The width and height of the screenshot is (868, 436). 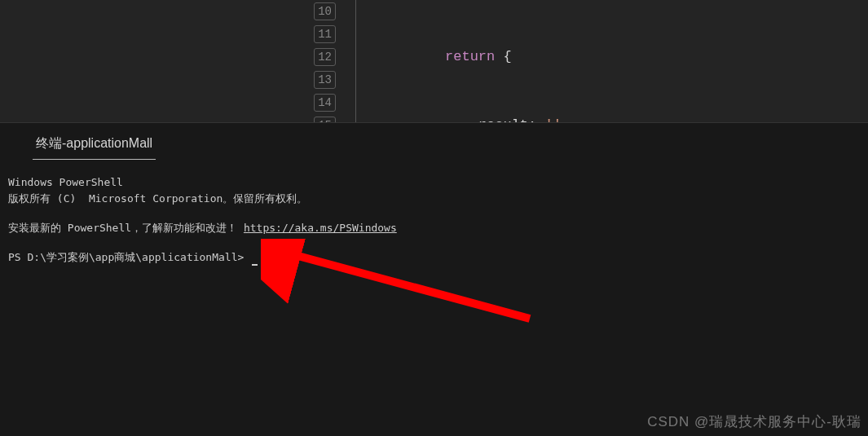 I want to click on line-number: 11, so click(x=324, y=34).